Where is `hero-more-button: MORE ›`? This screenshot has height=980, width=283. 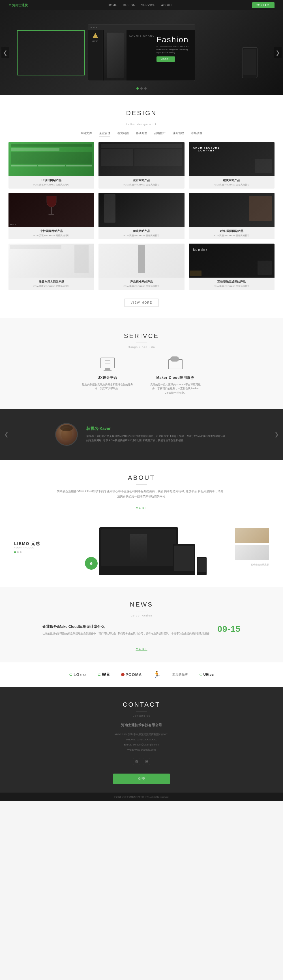 hero-more-button: MORE › is located at coordinates (166, 59).